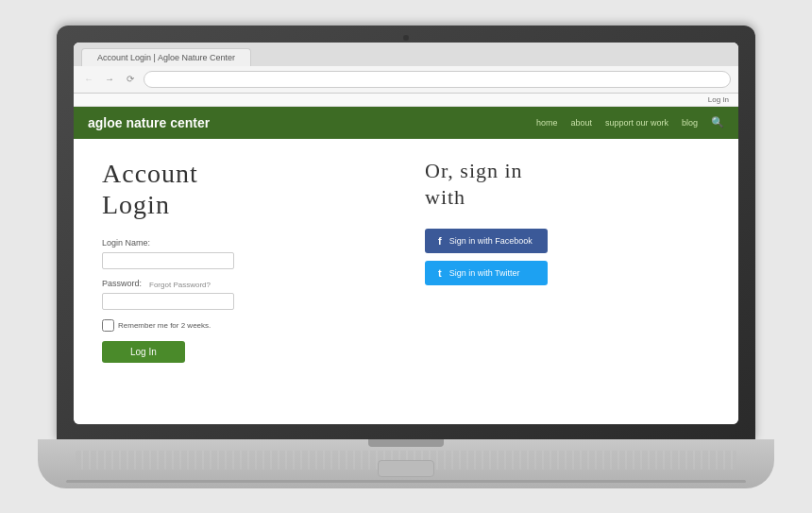 This screenshot has width=812, height=513. I want to click on laptop-base, so click(406, 464).